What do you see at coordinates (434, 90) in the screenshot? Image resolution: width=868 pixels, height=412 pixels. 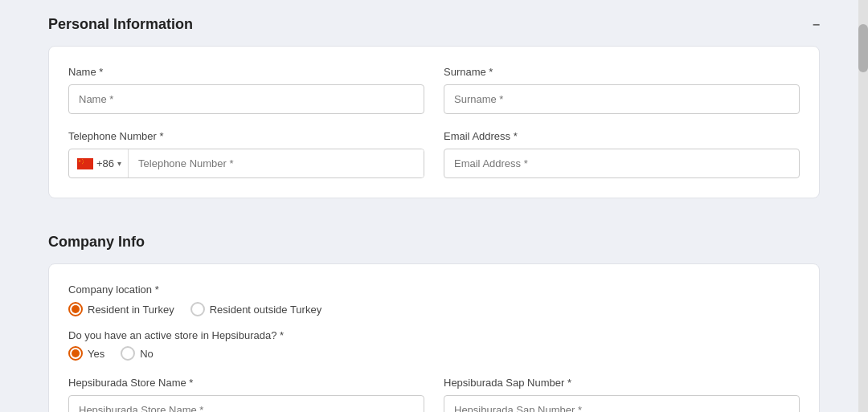 I see `name-surname-row: Name * Surname *` at bounding box center [434, 90].